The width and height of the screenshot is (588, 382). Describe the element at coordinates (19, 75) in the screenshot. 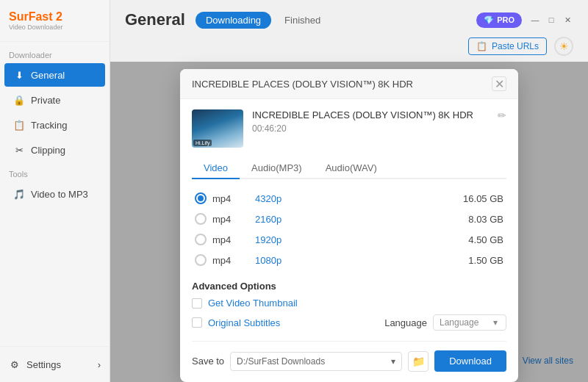

I see `download-icon: ⬇` at that location.